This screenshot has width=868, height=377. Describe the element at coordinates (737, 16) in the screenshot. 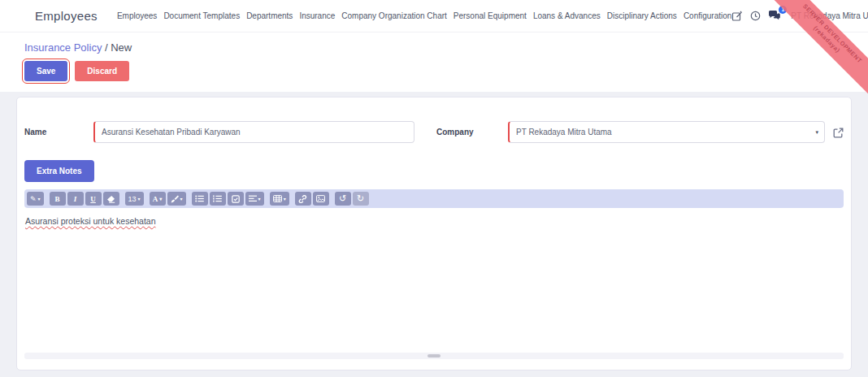

I see `compose-note-icon` at that location.